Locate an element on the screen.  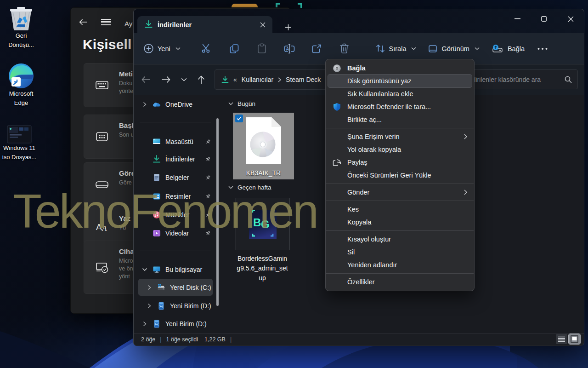
share-button is located at coordinates (317, 49).